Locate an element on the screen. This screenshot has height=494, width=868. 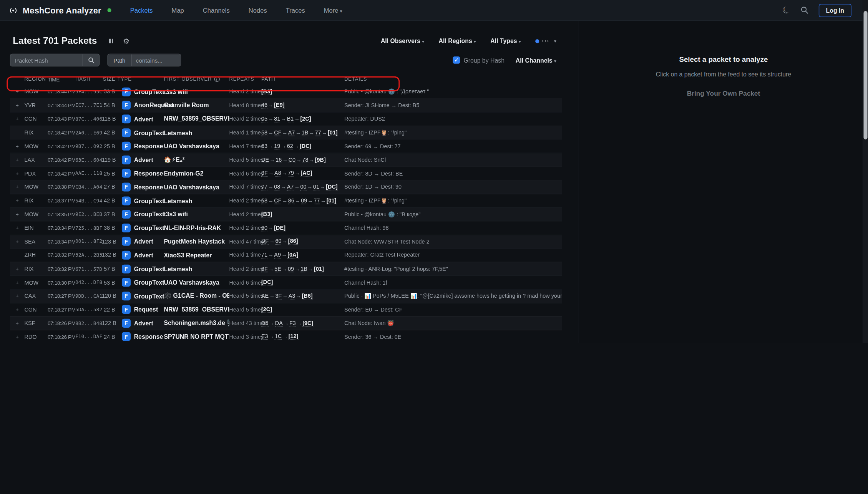
bring-your-own-packet-link: Bring Your Own Packet is located at coordinates (724, 93).